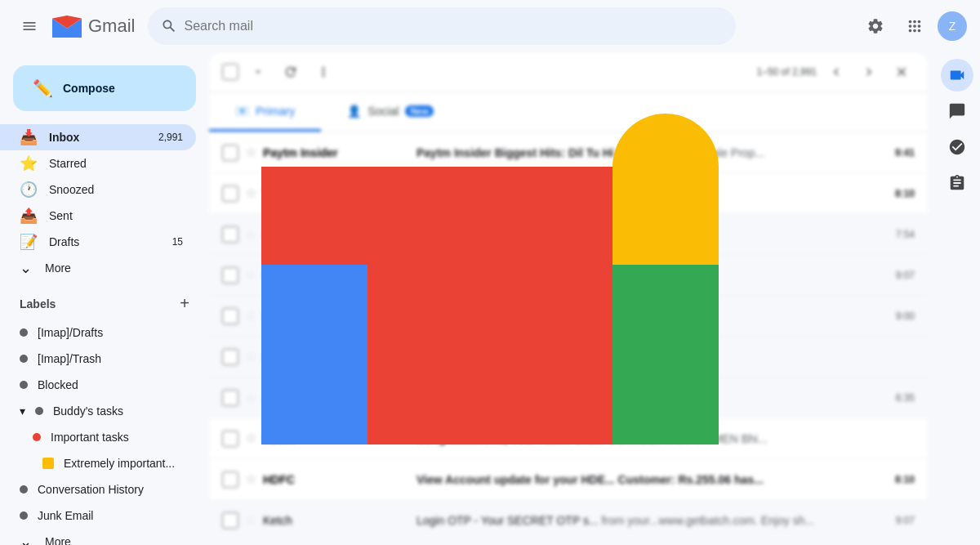 This screenshot has width=980, height=545. I want to click on email-body: Congratulations, Your Katch Order Gu...h…, so click(638, 439).